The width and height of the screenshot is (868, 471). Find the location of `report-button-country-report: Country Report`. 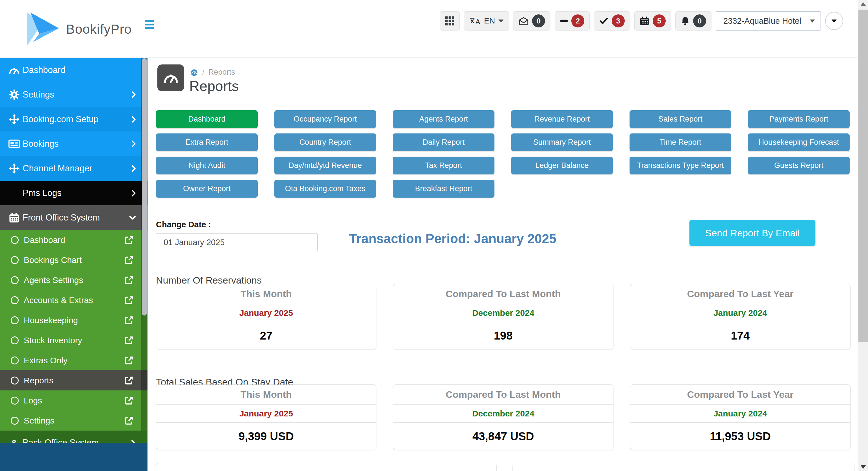

report-button-country-report: Country Report is located at coordinates (325, 142).